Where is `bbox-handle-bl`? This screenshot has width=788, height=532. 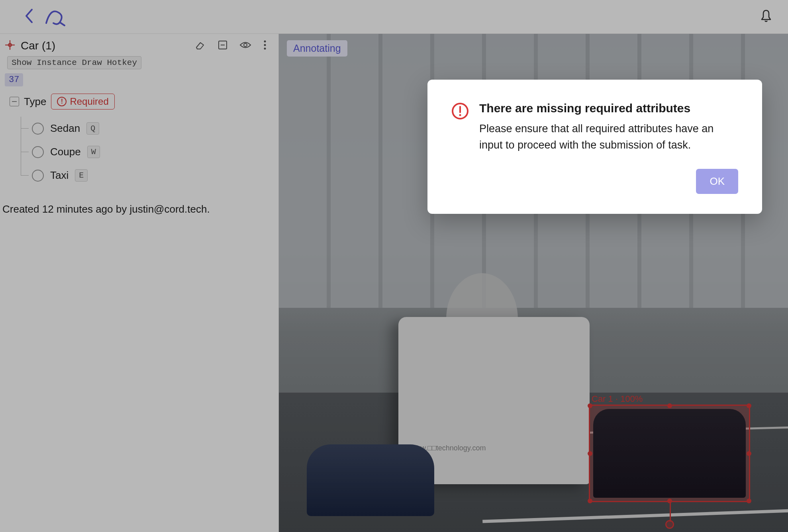
bbox-handle-bl is located at coordinates (590, 501).